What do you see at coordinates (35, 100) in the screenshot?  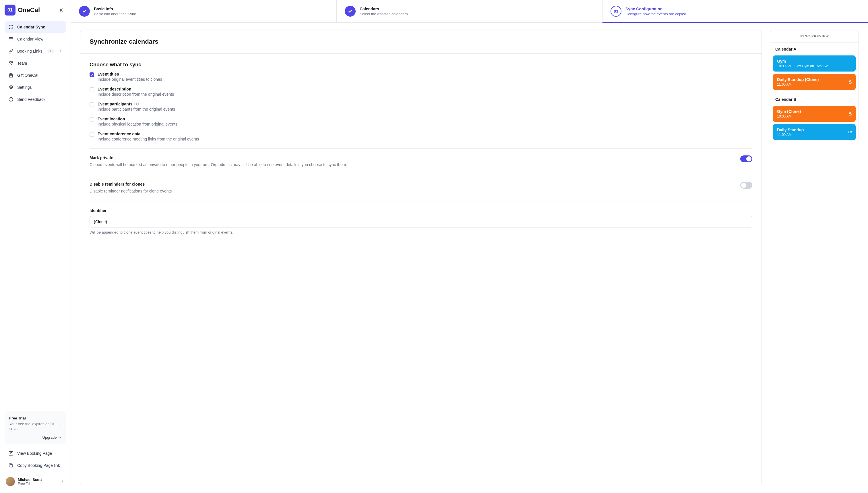 I see `nav-item-feedback: Send Feedback` at bounding box center [35, 100].